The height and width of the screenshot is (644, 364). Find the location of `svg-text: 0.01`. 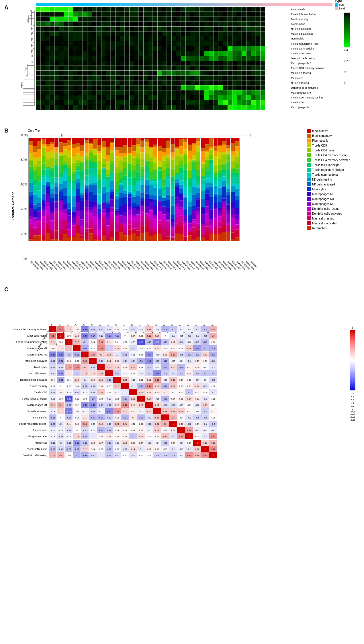

svg-text: 0.01 is located at coordinates (117, 342).